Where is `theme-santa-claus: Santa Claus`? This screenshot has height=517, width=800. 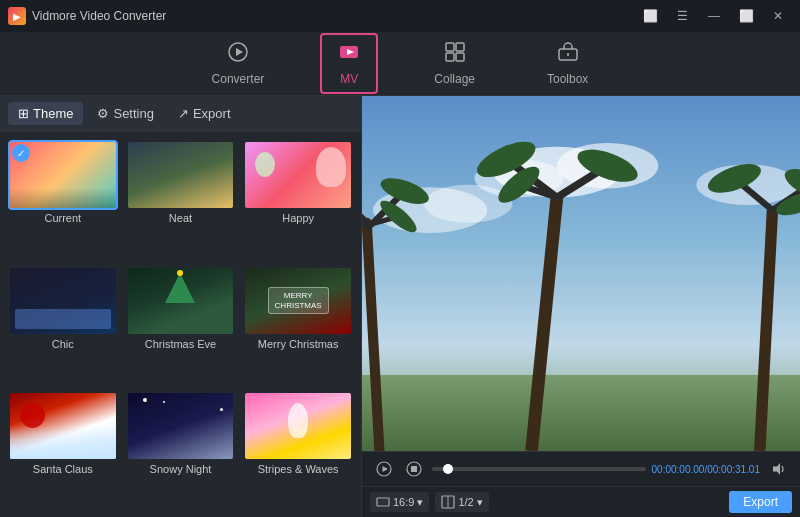 theme-santa-claus: Santa Claus is located at coordinates (63, 450).